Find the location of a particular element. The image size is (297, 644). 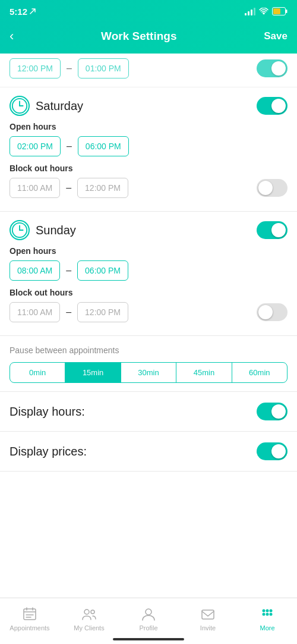

display-hours-toggle is located at coordinates (272, 411).